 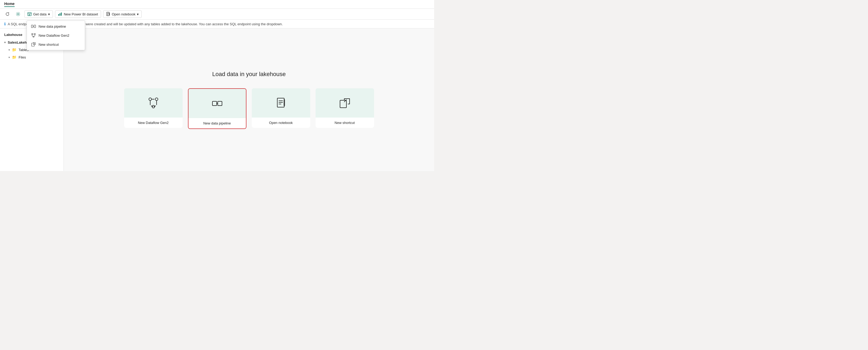 What do you see at coordinates (281, 103) in the screenshot?
I see `card-notebook-icon-area` at bounding box center [281, 103].